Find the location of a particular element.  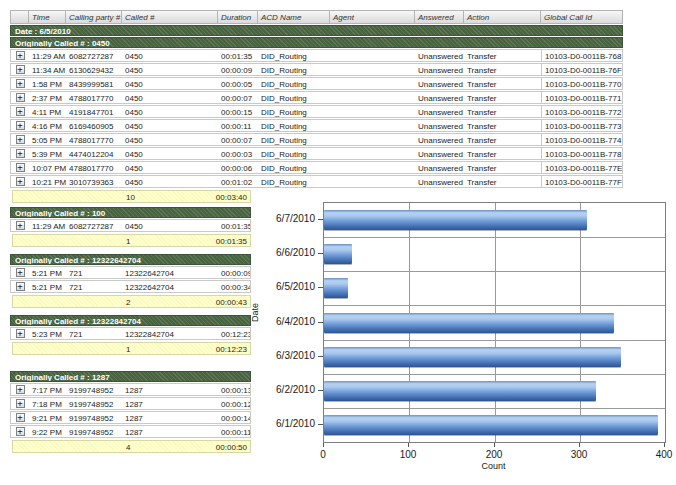

cell-calling: 721 is located at coordinates (94, 272).